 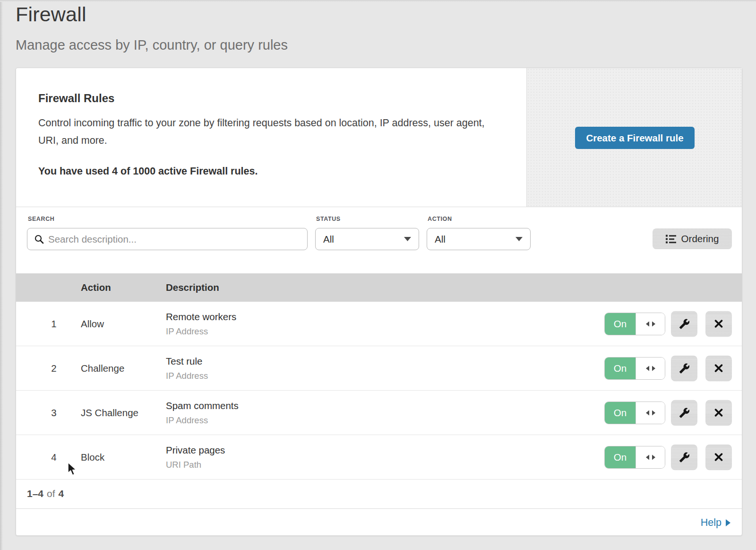 I want to click on search-icon, so click(x=39, y=239).